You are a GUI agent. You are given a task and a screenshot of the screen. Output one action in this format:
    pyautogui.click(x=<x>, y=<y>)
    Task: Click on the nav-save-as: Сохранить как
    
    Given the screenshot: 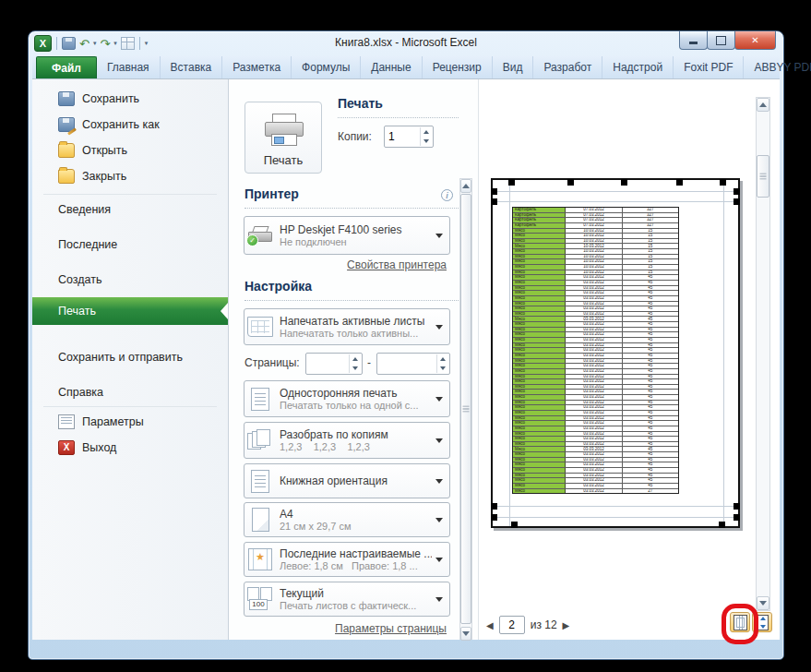 What is the action you would take?
    pyautogui.click(x=130, y=125)
    